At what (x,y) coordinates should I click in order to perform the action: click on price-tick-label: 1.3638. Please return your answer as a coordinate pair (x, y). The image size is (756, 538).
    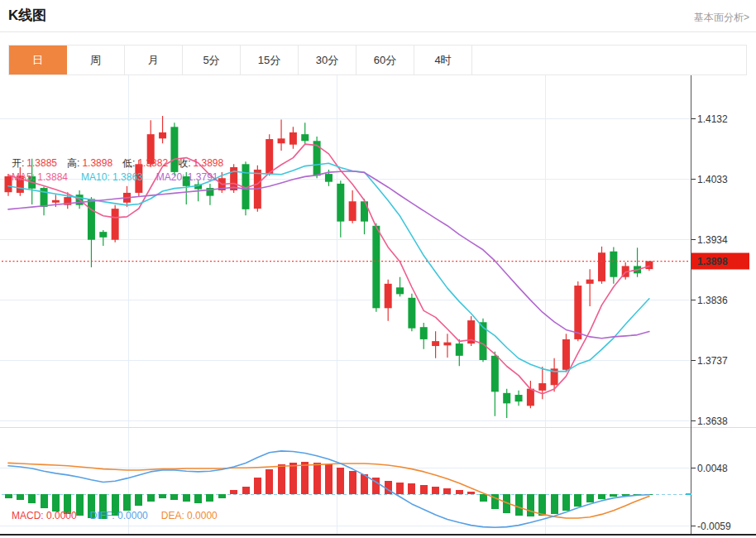
    Looking at the image, I should click on (713, 421).